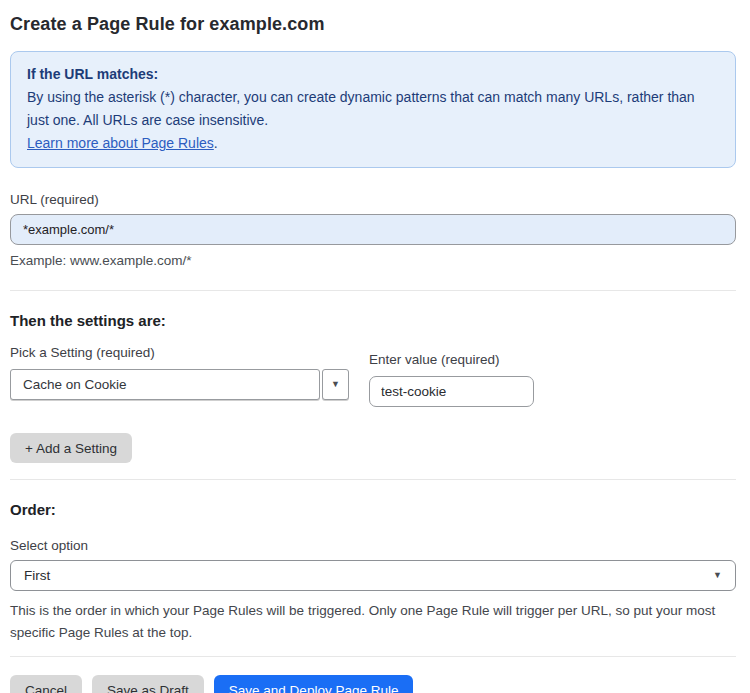 The height and width of the screenshot is (693, 750). Describe the element at coordinates (373, 684) in the screenshot. I see `form-actions: Cancel Save as Draft Save and Deploy Pag…` at that location.